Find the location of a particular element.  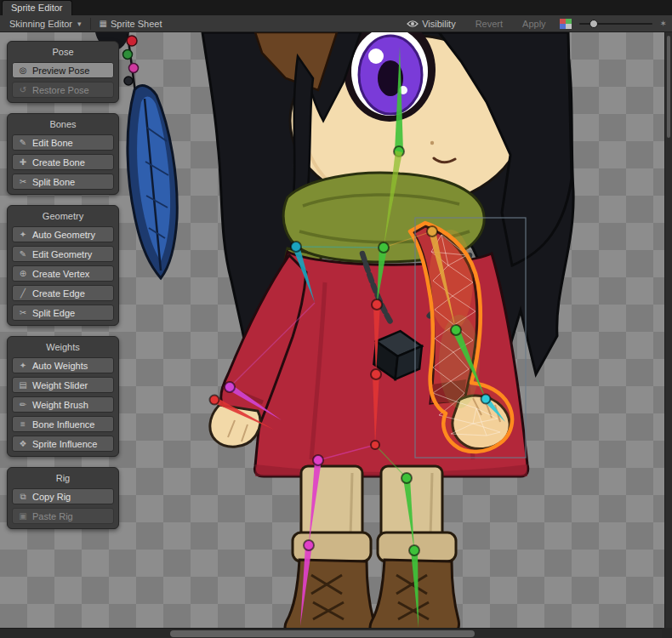

paste-rig-icon: ▣ is located at coordinates (23, 516).